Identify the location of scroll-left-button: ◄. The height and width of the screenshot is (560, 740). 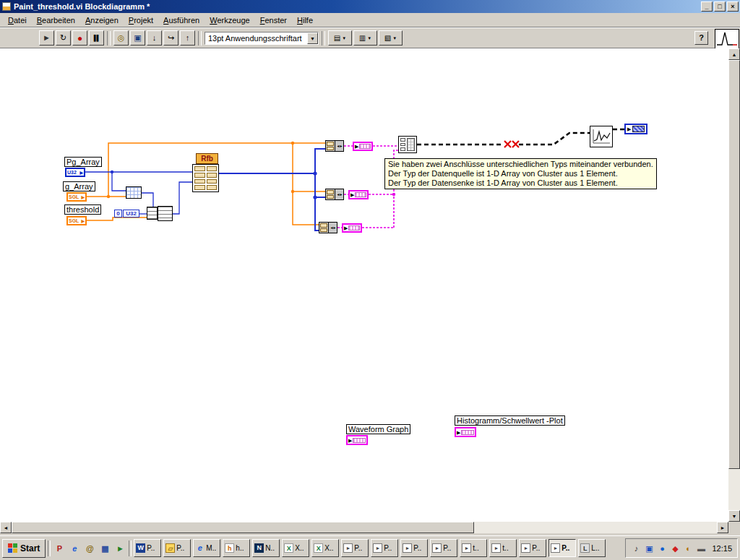
(6, 527).